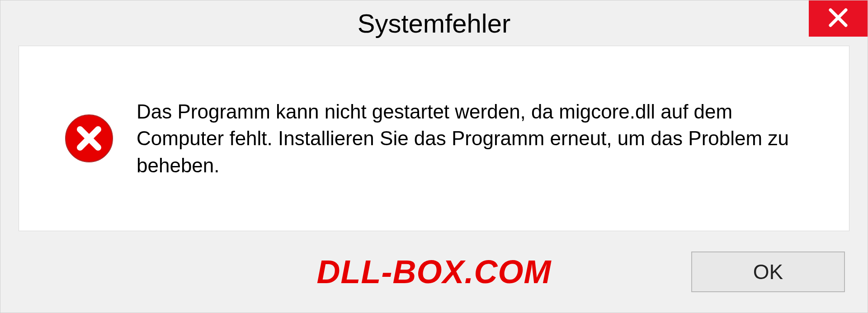 This screenshot has width=868, height=313. I want to click on close-icon, so click(838, 19).